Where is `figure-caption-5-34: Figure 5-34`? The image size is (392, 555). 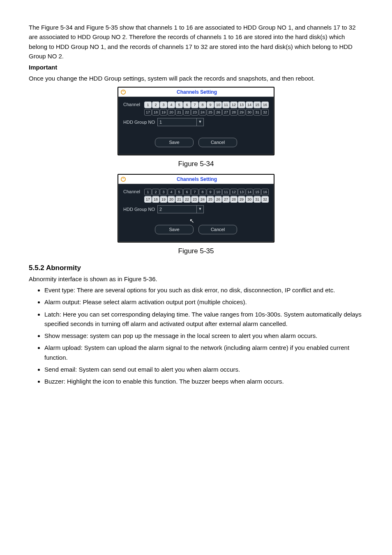
figure-caption-5-34: Figure 5-34 is located at coordinates (196, 164).